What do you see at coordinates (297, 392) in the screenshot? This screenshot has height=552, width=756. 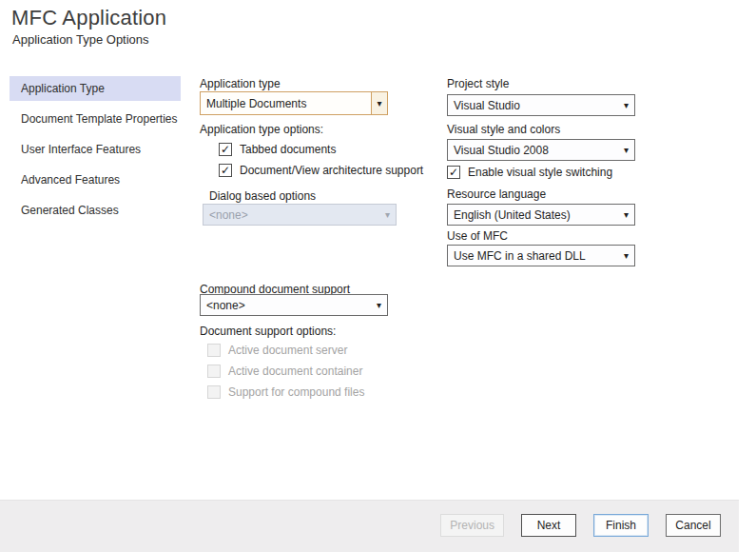 I see `support-compound-files-label: Support for compound files` at bounding box center [297, 392].